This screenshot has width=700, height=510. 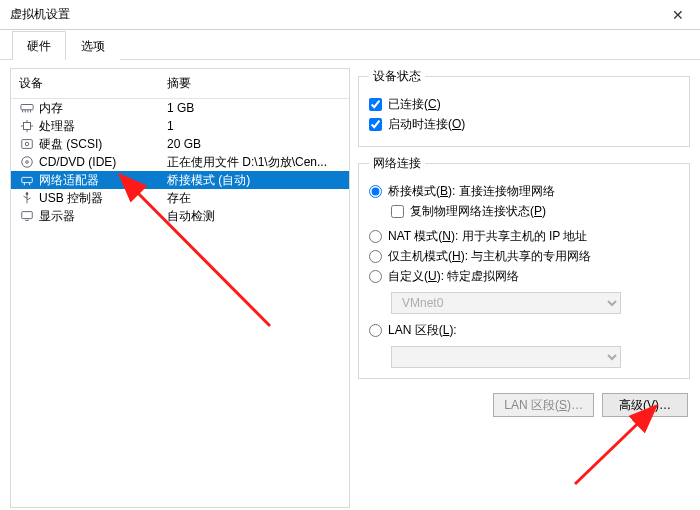 I want to click on device-name: 处理器, so click(x=103, y=126).